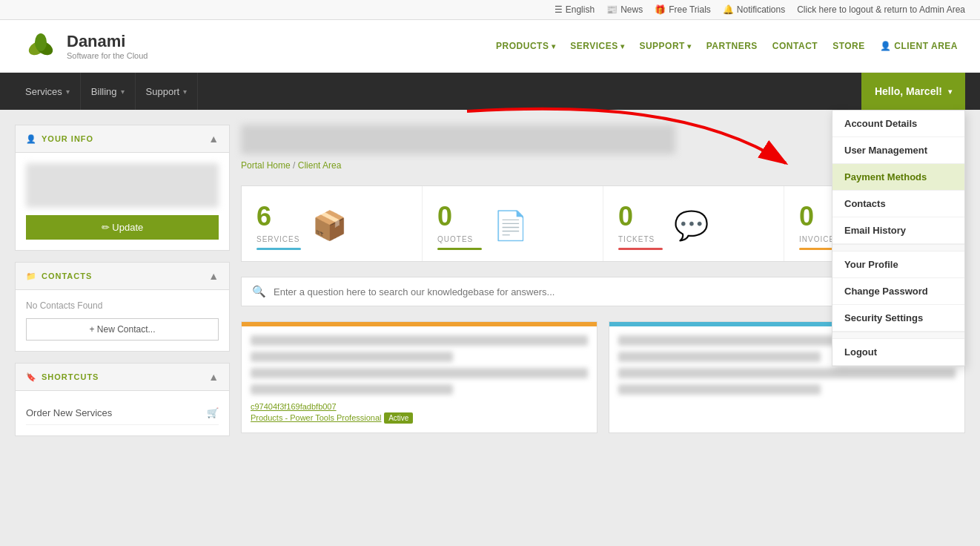  What do you see at coordinates (732, 46) in the screenshot?
I see `nav-partners: PARTNERS` at bounding box center [732, 46].